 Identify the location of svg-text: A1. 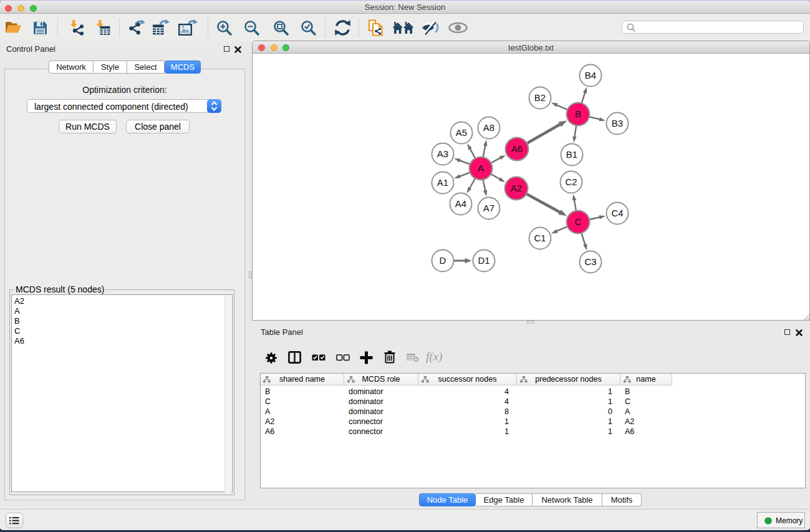
(443, 182).